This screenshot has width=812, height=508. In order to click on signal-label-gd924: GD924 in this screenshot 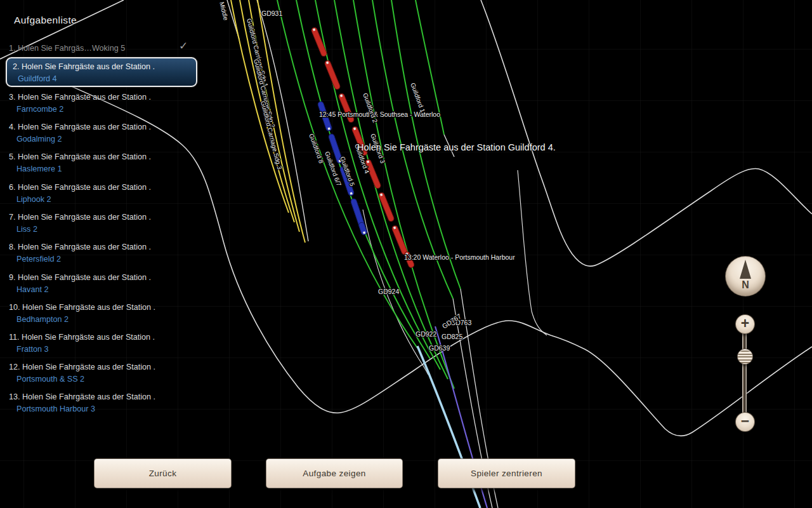, I will do `click(388, 291)`.